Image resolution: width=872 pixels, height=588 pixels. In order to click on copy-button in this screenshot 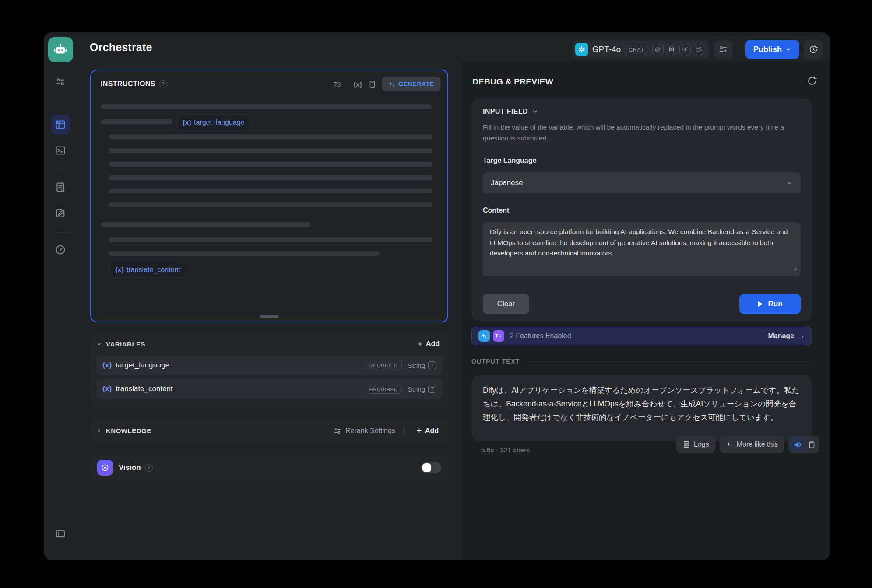, I will do `click(372, 84)`.